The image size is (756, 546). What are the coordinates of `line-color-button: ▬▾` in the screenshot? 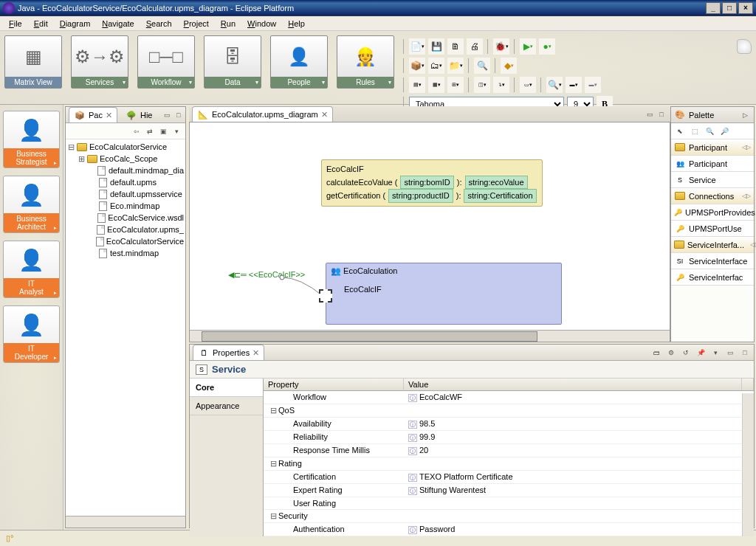 It's located at (593, 85).